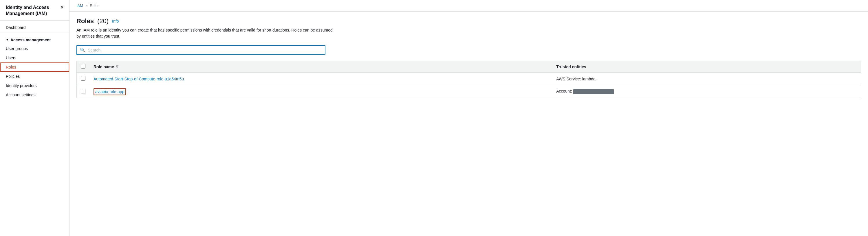 This screenshot has width=868, height=236. I want to click on sidebar-section-access-management: ▼ Access management, so click(34, 39).